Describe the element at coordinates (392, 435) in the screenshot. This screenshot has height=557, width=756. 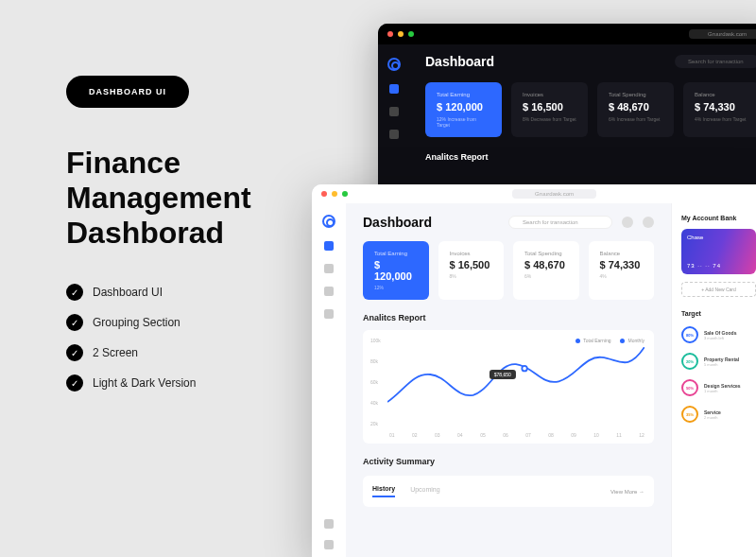
I see `x-tick: 01` at that location.